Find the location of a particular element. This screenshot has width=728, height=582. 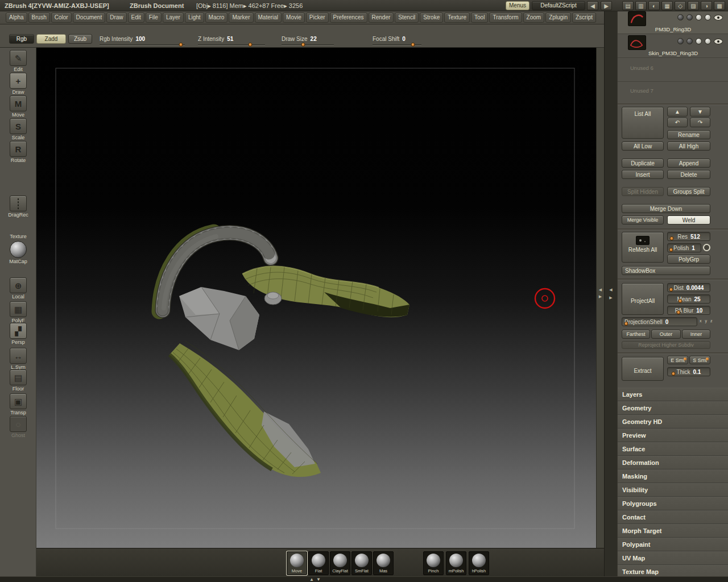

projectall-button: ProjectAll is located at coordinates (643, 299).